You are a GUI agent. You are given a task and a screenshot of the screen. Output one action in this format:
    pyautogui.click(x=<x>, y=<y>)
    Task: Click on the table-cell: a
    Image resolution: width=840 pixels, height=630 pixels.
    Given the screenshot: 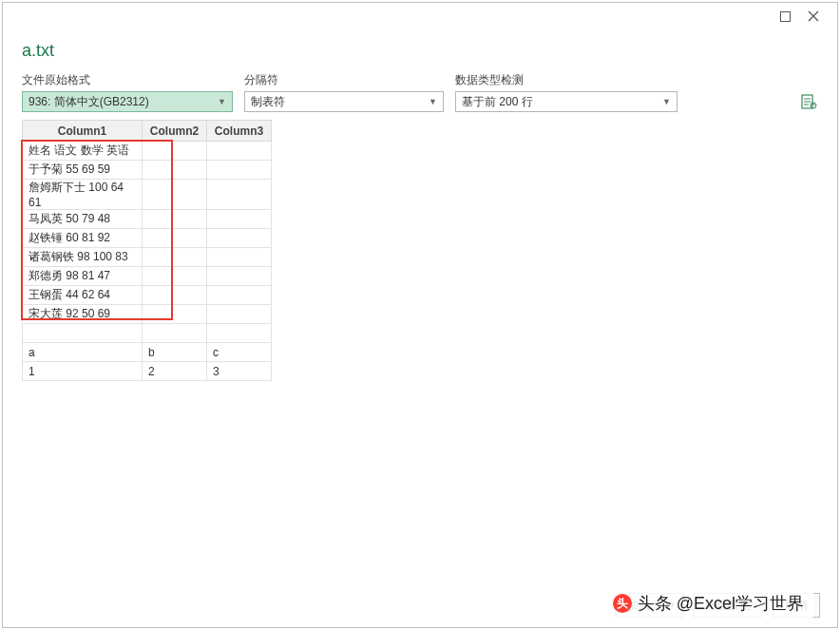 What is the action you would take?
    pyautogui.click(x=83, y=353)
    